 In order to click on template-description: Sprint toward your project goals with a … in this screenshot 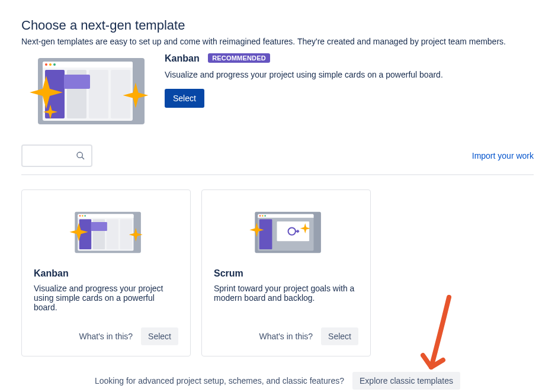, I will do `click(286, 298)`.